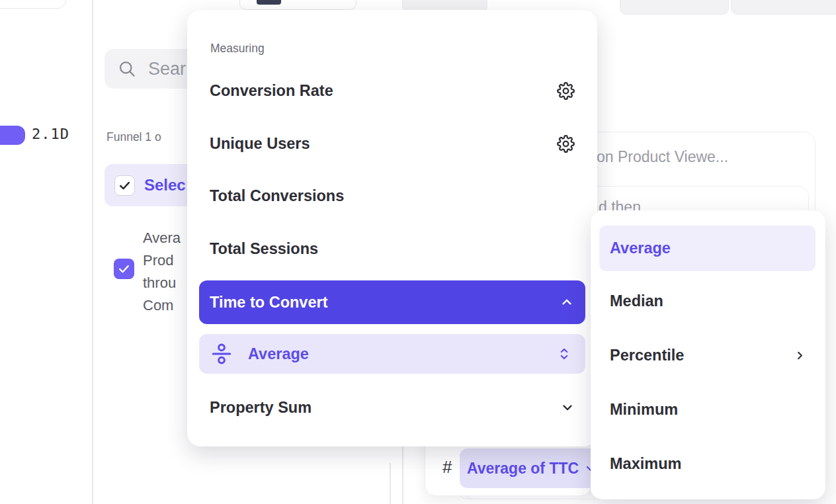 The width and height of the screenshot is (836, 504). I want to click on top-tab-fragment-c, so click(783, 7).